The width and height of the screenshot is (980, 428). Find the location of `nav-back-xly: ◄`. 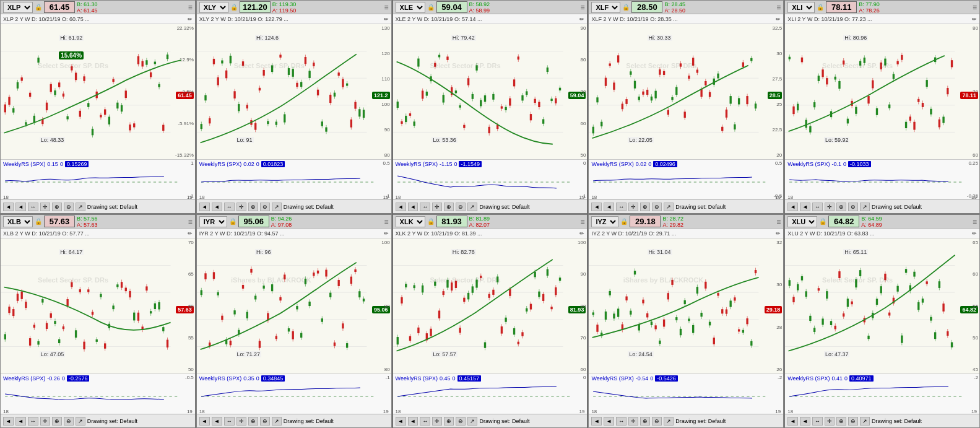

nav-back-xly: ◄ is located at coordinates (204, 207).